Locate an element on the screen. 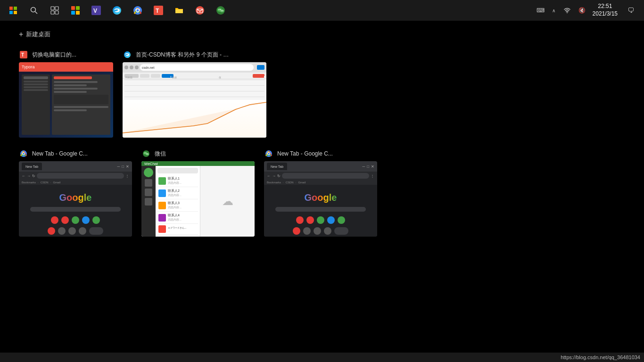 The width and height of the screenshot is (644, 362). window-card-typora: T 切换电脑窗口的... Typora is located at coordinates (66, 94).